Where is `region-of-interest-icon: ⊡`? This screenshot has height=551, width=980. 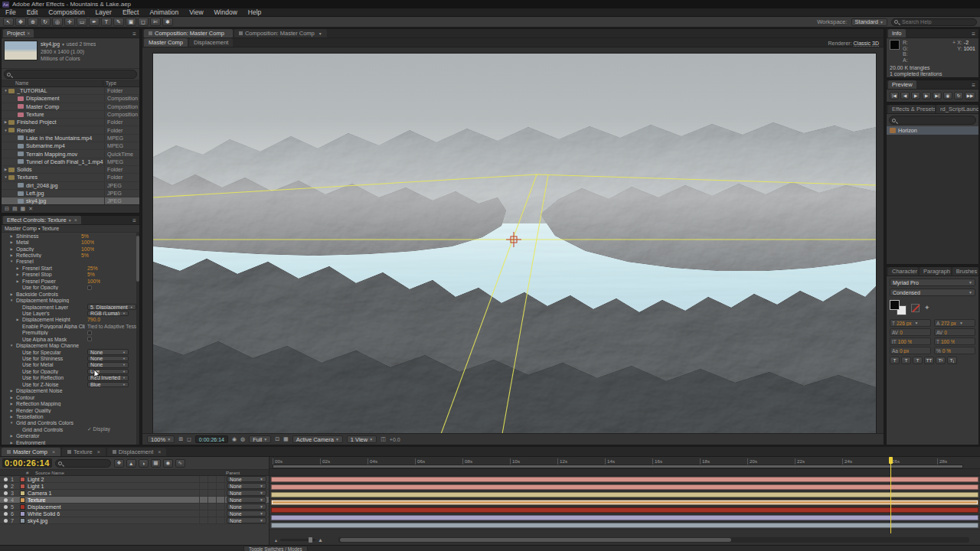
region-of-interest-icon: ⊡ is located at coordinates (277, 439).